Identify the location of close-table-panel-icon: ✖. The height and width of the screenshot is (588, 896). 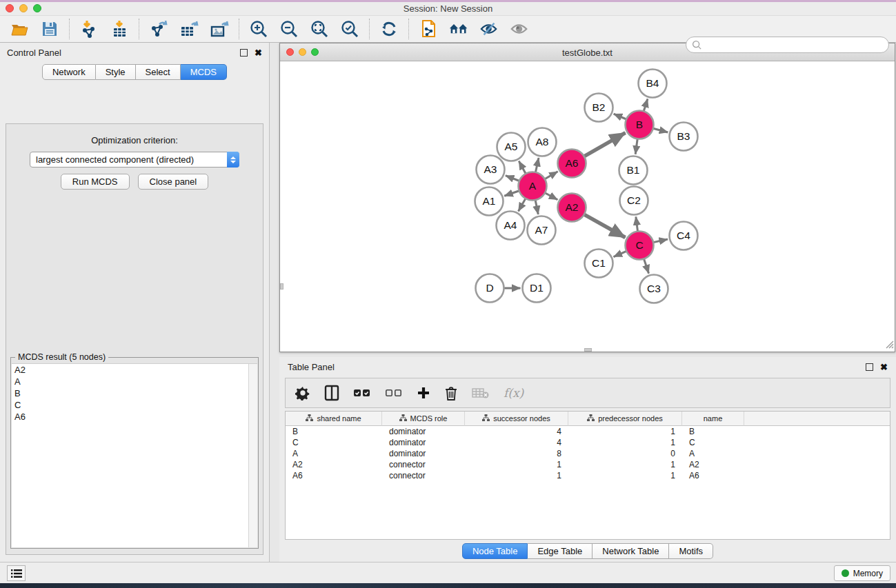
(884, 367).